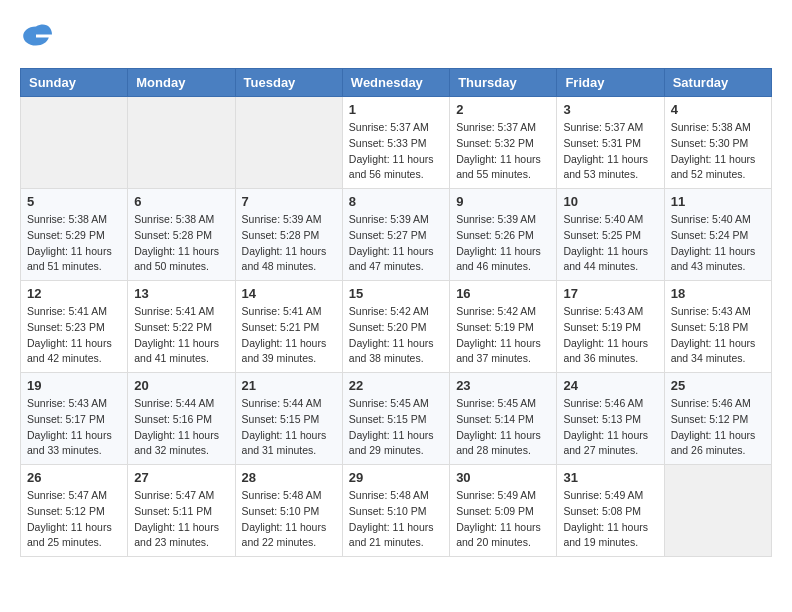  What do you see at coordinates (610, 428) in the screenshot?
I see `day-info: Sunrise: 5:46 AM Sunset: 5:13 PM Dayligh…` at bounding box center [610, 428].